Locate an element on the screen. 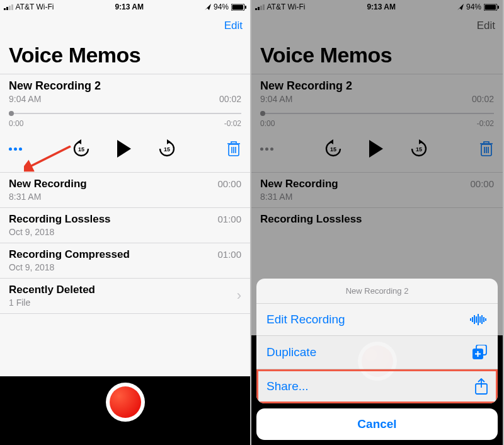  status-time: 9:13 AM is located at coordinates (129, 7).